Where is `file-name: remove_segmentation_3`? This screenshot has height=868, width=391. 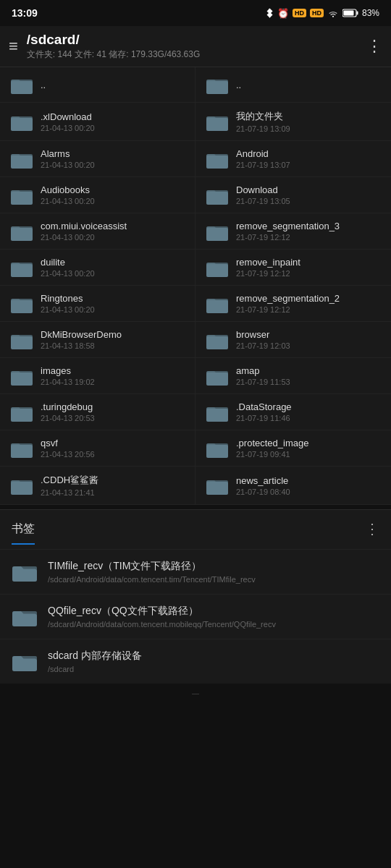 file-name: remove_segmentation_3 is located at coordinates (308, 226).